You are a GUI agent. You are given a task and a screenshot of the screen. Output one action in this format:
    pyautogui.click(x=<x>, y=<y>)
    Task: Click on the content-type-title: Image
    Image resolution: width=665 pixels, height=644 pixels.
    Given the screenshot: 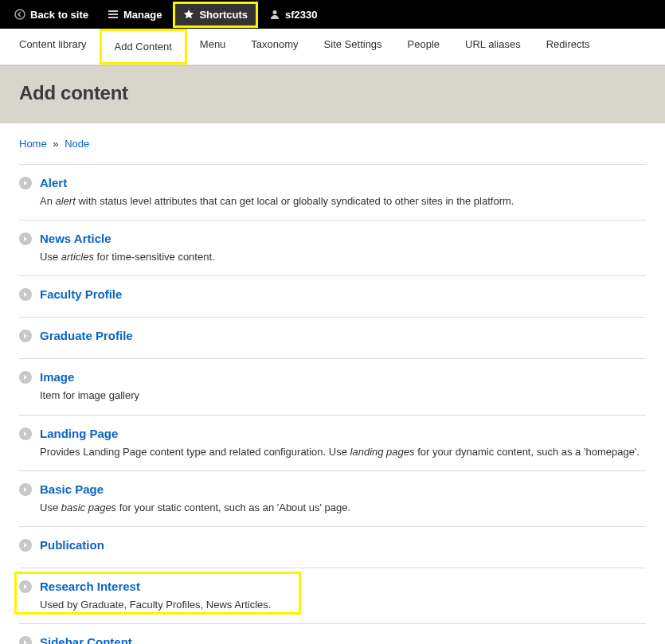 What is the action you would take?
    pyautogui.click(x=57, y=377)
    